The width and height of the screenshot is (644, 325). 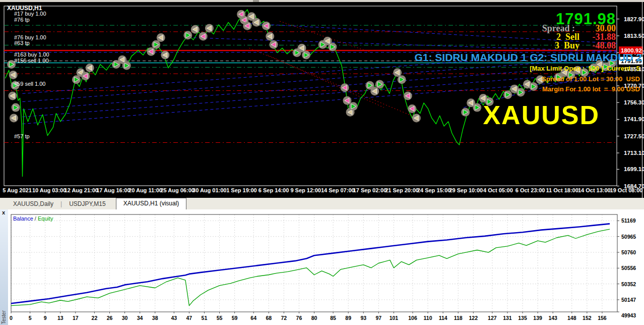 I want to click on ea-group-title: G1: SIDRU MAKDUD 1 G2: SIDRU MAKDUD 2, so click(x=528, y=58).